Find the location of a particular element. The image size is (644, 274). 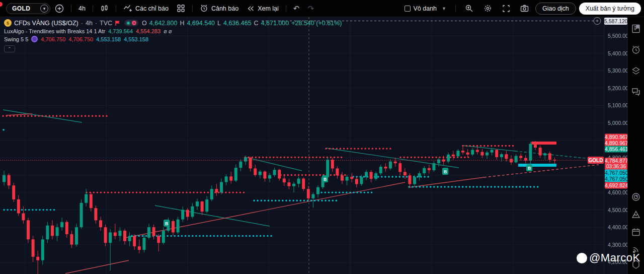

ohlc-change: +28.540 (+0.61%) is located at coordinates (316, 23).